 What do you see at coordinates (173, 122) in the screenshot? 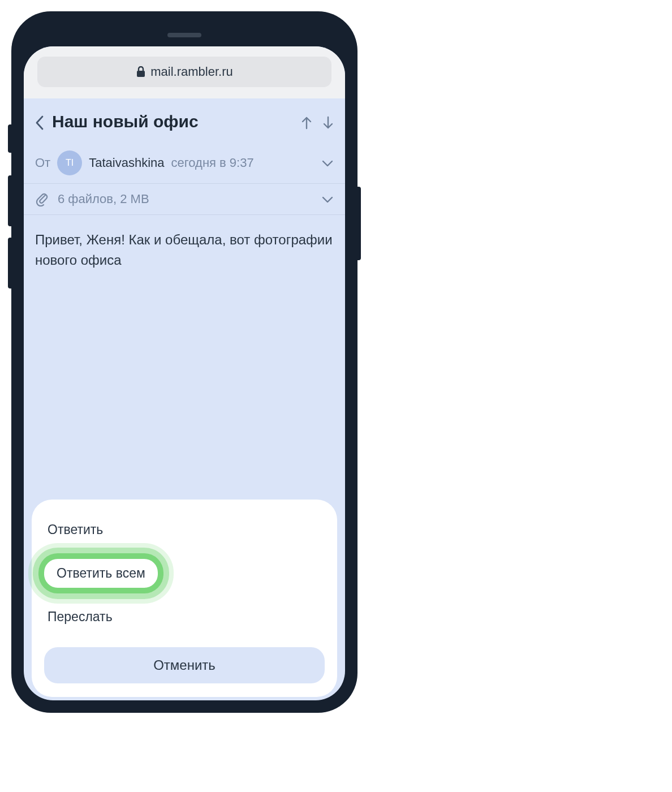
I see `email-subject: Наш новый офис` at bounding box center [173, 122].